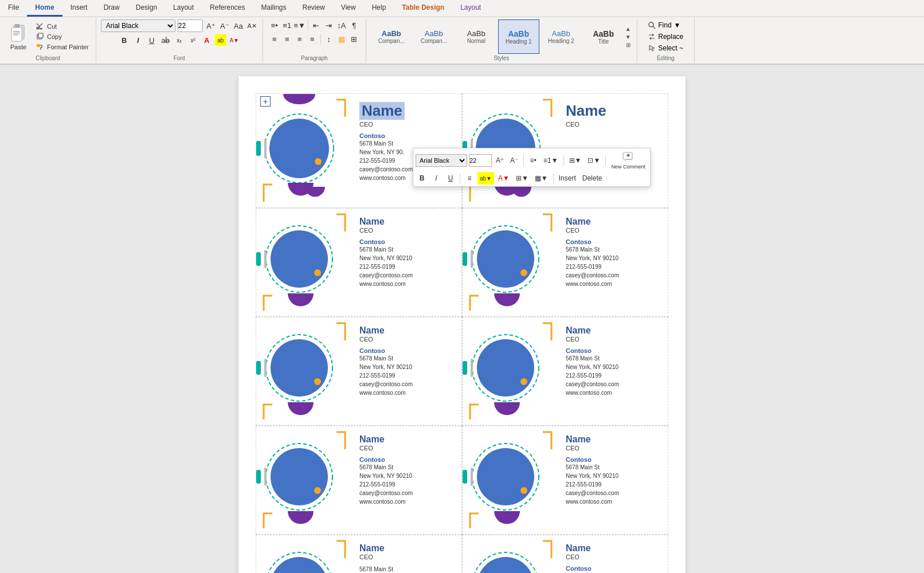 The image size is (924, 573). What do you see at coordinates (593, 222) in the screenshot?
I see `card4-name: Name` at bounding box center [593, 222].